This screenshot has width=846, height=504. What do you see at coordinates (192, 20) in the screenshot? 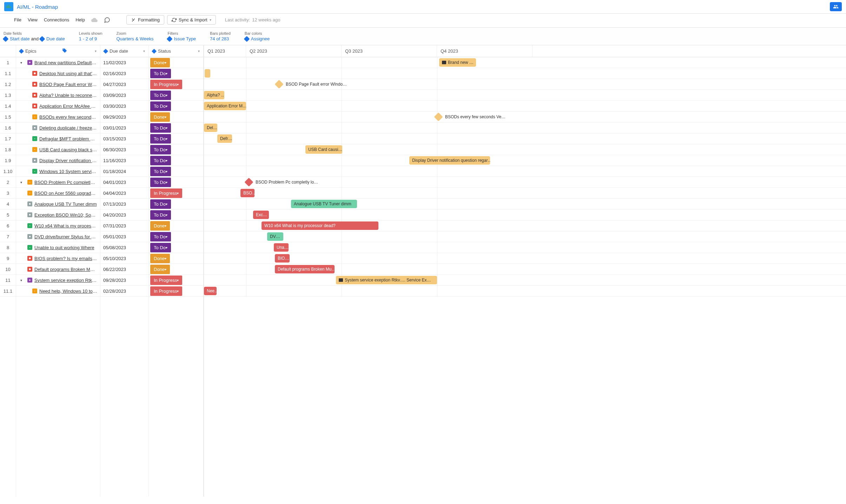
I see `sync-import-button: Sync & Import ▾` at bounding box center [192, 20].